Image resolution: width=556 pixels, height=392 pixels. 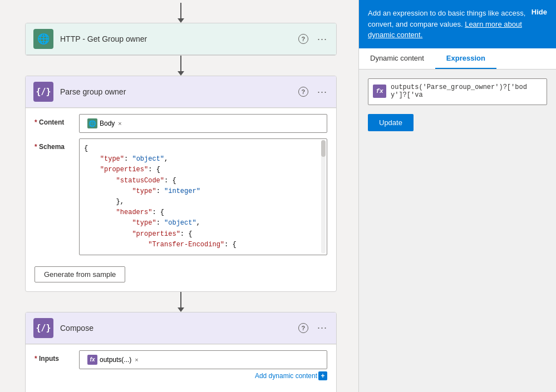 What do you see at coordinates (313, 328) in the screenshot?
I see `compose-step-actions: ? ···` at bounding box center [313, 328].